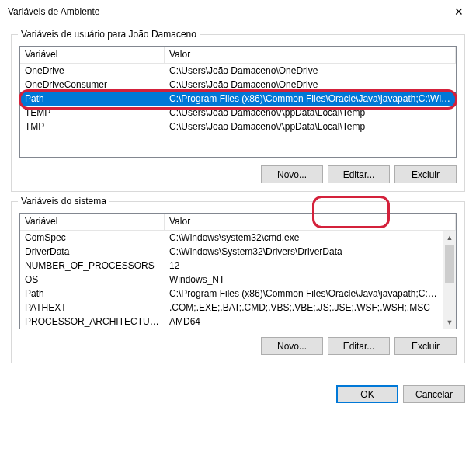  I want to click on sys-vars-buttons: Novo... Editar... Excluir, so click(238, 346).